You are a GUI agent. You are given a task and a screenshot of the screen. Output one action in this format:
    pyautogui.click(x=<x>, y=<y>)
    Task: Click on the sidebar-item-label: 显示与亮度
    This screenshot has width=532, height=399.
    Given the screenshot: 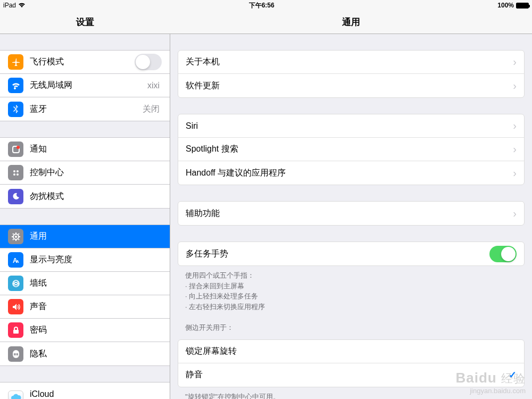 What is the action you would take?
    pyautogui.click(x=96, y=260)
    